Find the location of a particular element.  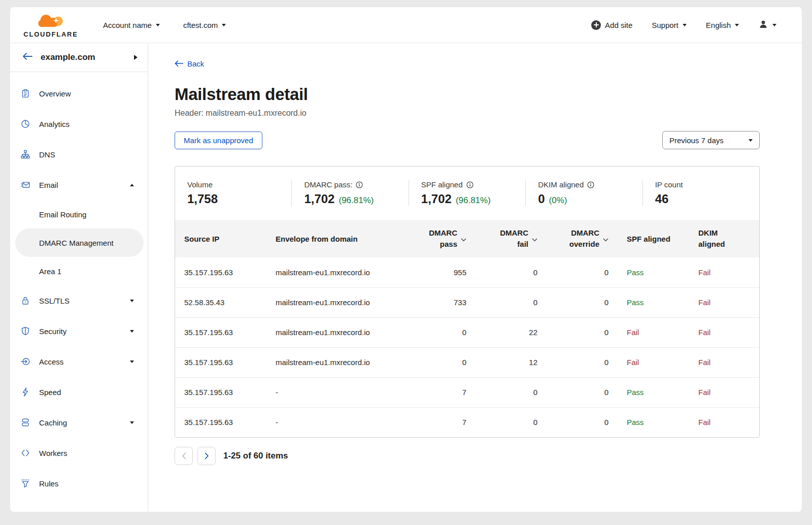

sidebar-item-area-1: Area 1 is located at coordinates (79, 271).